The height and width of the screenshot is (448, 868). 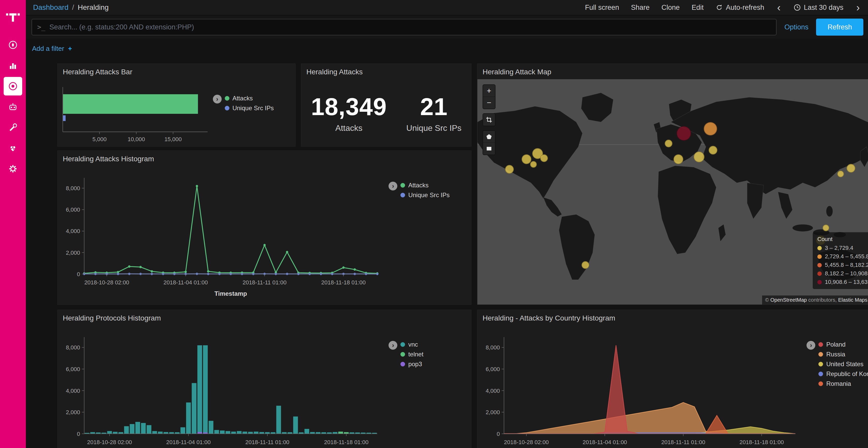 I want to click on panel-title: Heralding Attacks, so click(x=386, y=71).